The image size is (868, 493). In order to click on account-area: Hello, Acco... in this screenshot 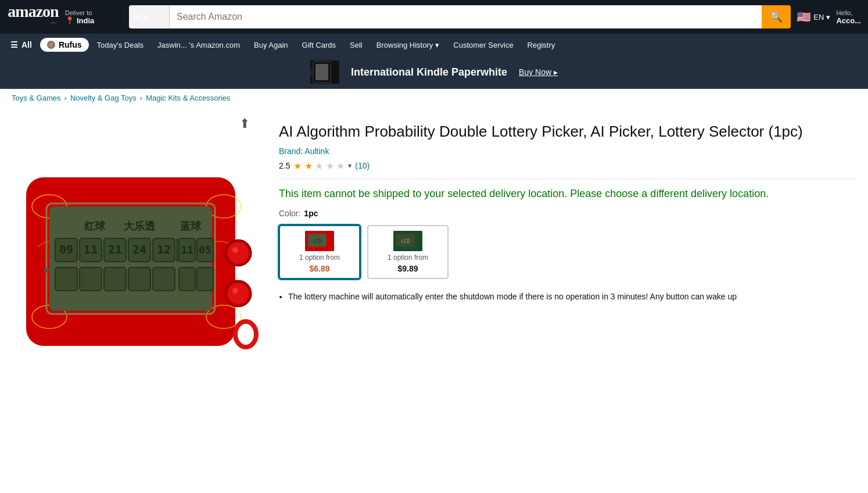, I will do `click(848, 17)`.